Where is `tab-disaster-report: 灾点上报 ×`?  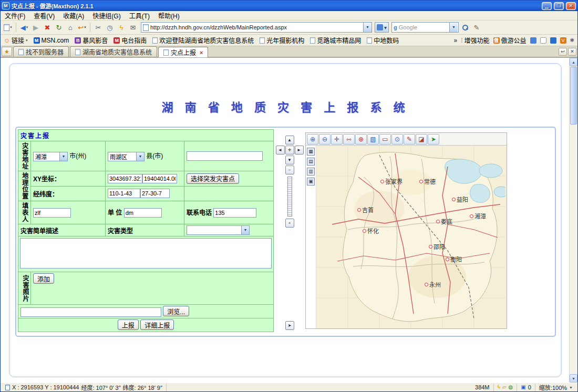
tab-disaster-report: 灾点上报 × is located at coordinates (183, 52).